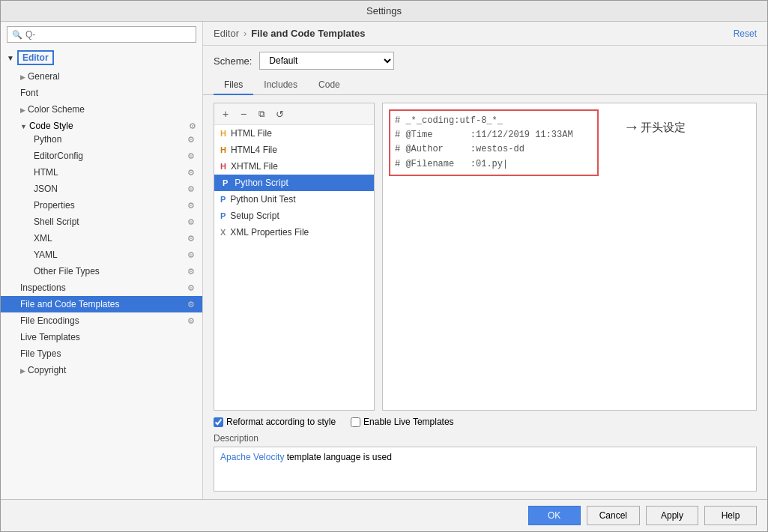 The height and width of the screenshot is (532, 768). What do you see at coordinates (102, 93) in the screenshot?
I see `sidebar-item-font: Font` at bounding box center [102, 93].